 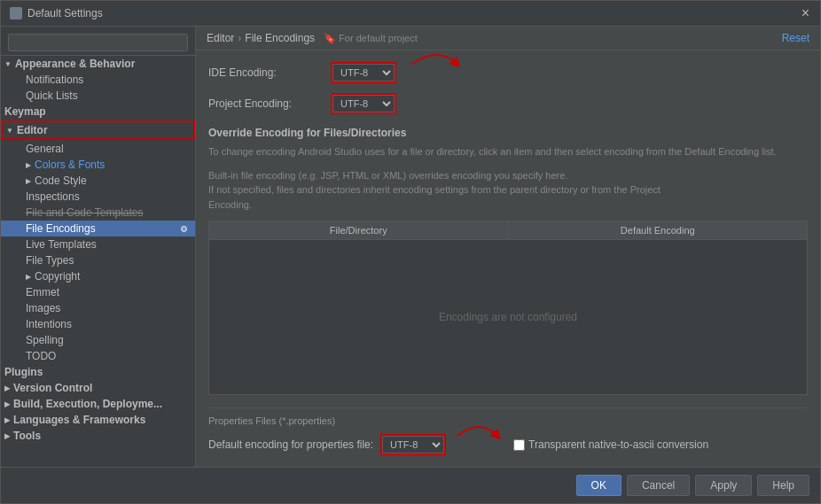 What do you see at coordinates (611, 445) in the screenshot?
I see `transparent-checkbox-wrapper: Transparent native-to-ascii conversion` at bounding box center [611, 445].